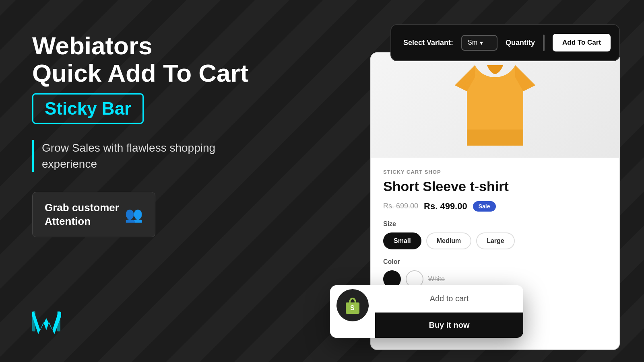  What do you see at coordinates (520, 43) in the screenshot?
I see `quantity-label: Quantity` at bounding box center [520, 43].